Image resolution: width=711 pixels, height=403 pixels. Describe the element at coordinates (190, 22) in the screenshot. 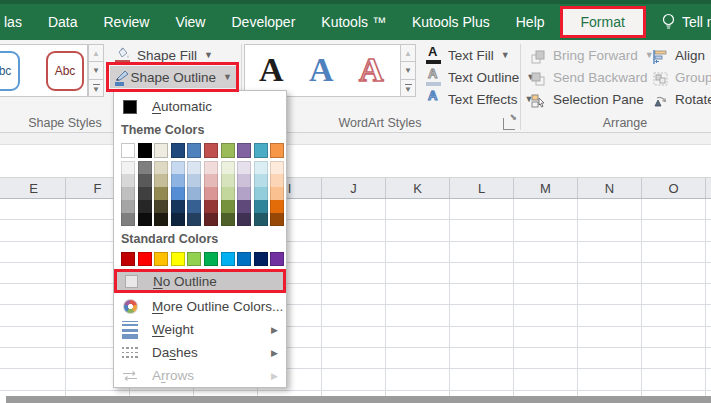

I see `tab-view: View` at that location.